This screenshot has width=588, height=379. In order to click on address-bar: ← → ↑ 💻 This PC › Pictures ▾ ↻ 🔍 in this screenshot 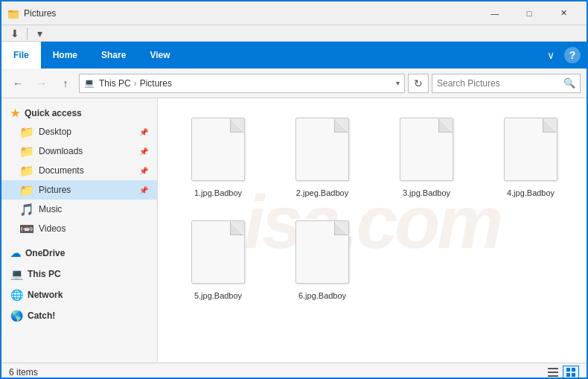, I will do `click(294, 83)`.